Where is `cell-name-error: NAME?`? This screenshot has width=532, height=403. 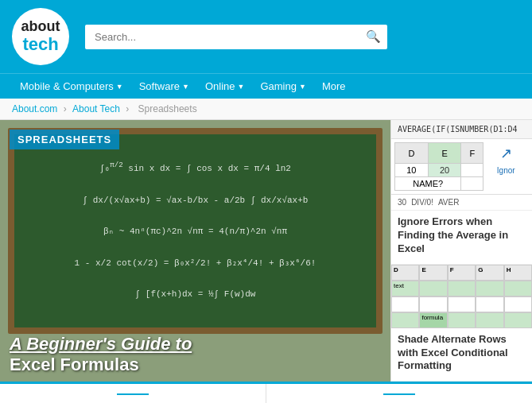 cell-name-error: NAME? is located at coordinates (428, 184).